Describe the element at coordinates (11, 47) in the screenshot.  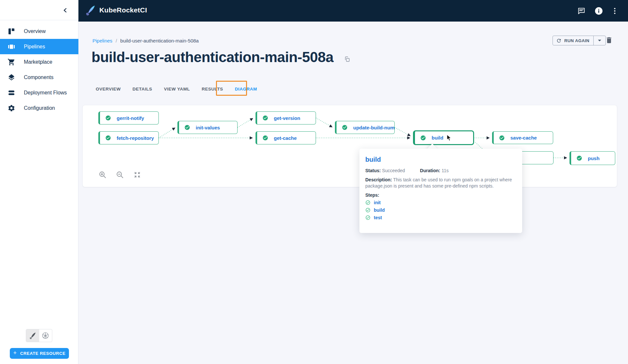
I see `pipelines-icon` at that location.